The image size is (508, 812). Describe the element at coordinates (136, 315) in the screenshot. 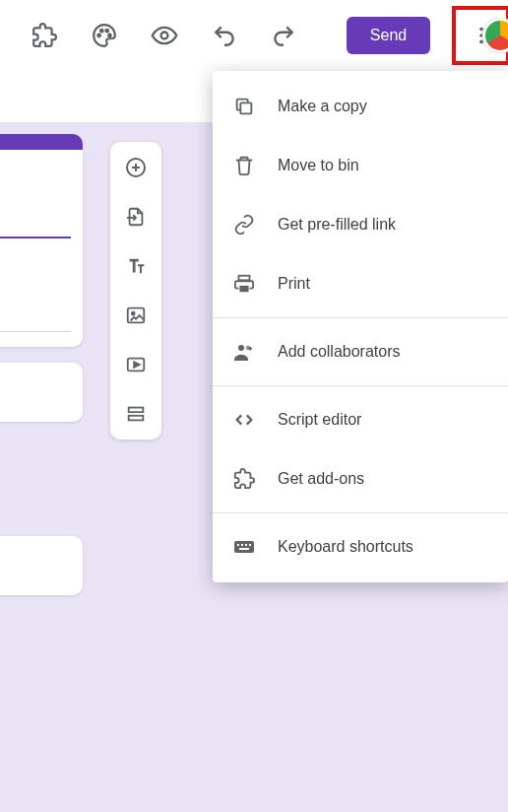

I see `add-image-icon` at that location.